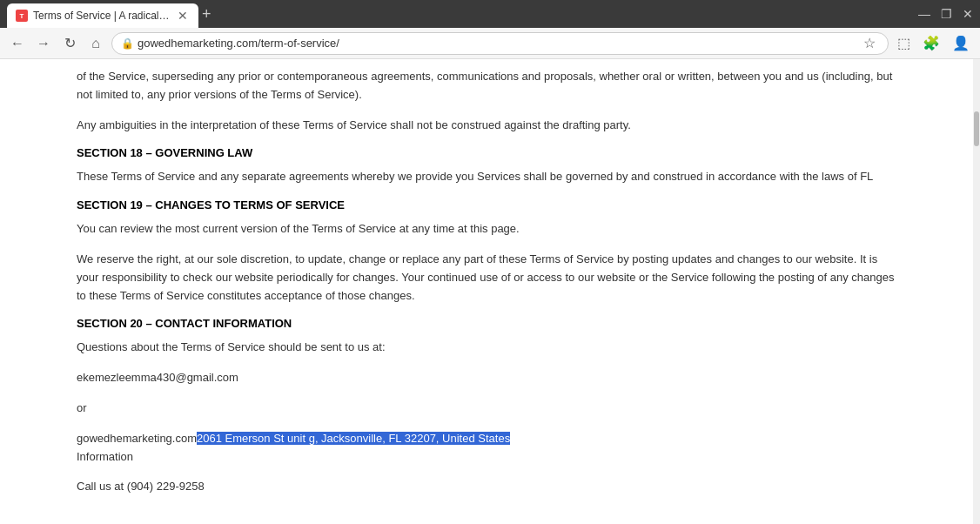 This screenshot has width=980, height=524. I want to click on back-button: ←, so click(17, 44).